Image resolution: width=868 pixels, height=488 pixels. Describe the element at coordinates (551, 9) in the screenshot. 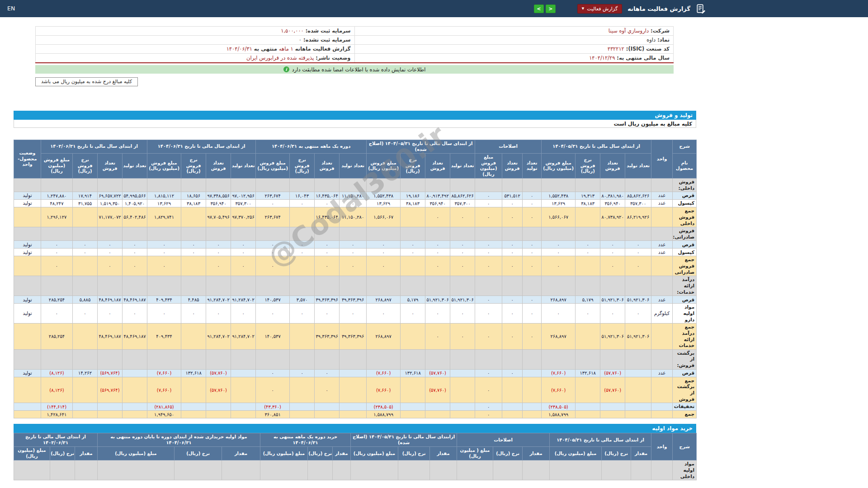

I see `next-report-button: >` at that location.